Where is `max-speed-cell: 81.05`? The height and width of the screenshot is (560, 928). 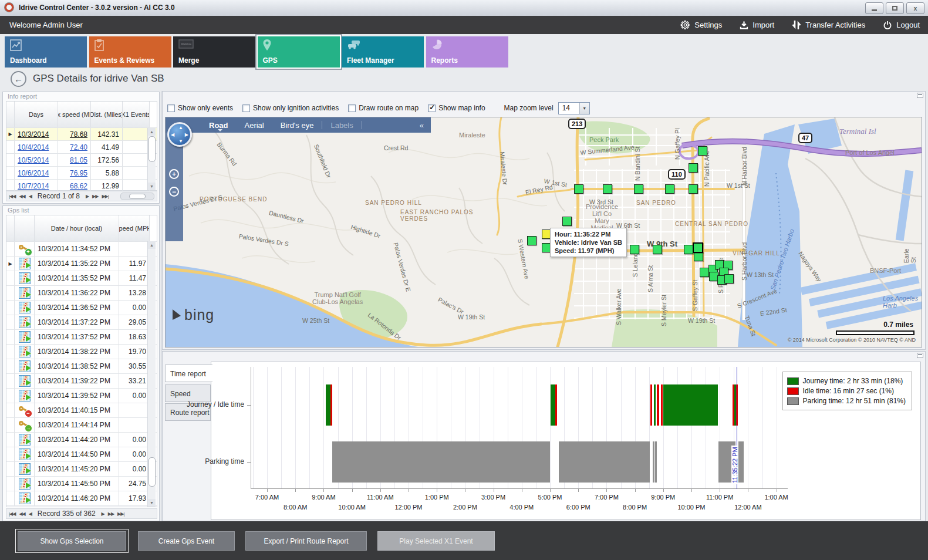 max-speed-cell: 81.05 is located at coordinates (75, 160).